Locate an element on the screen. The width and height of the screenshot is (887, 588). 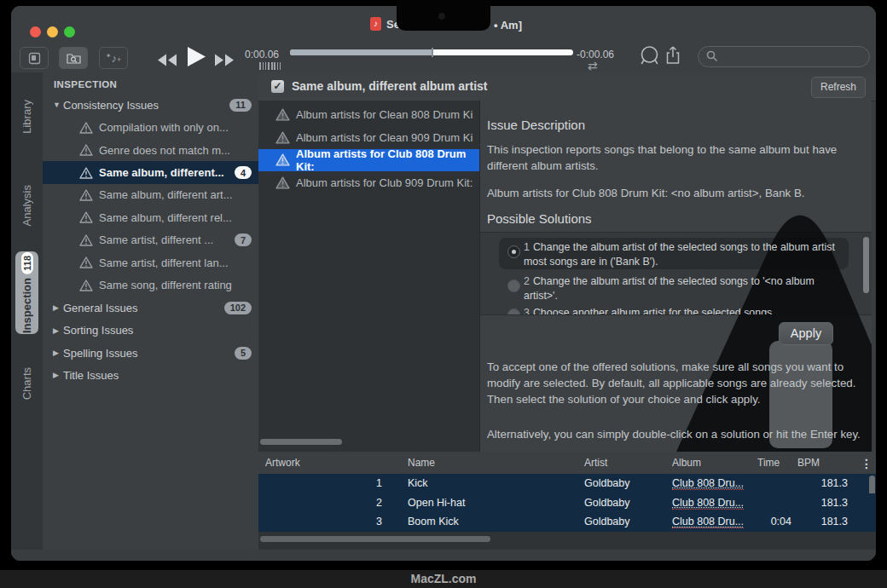
sidebar-group-consistency-issues: ▼ Consistency Issues 11 is located at coordinates (150, 105).